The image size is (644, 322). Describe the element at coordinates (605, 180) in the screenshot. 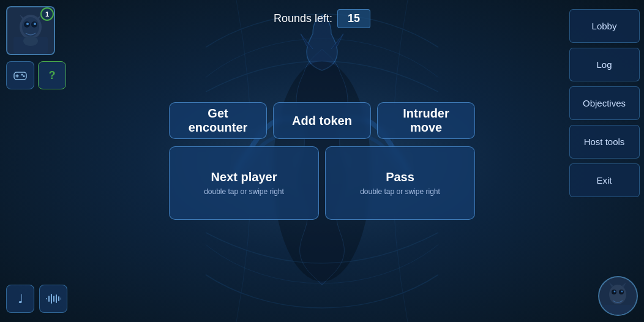

I see `exit-button: Exit` at that location.